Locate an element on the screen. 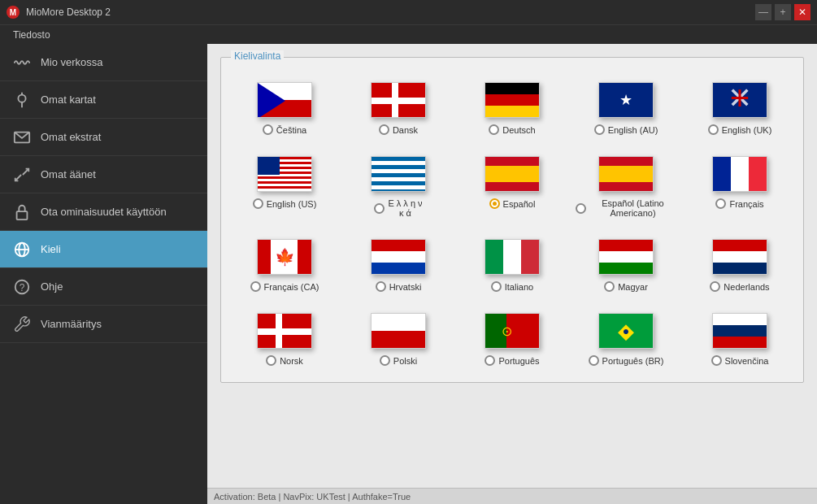 The width and height of the screenshot is (817, 504). radio-en-us is located at coordinates (259, 203).